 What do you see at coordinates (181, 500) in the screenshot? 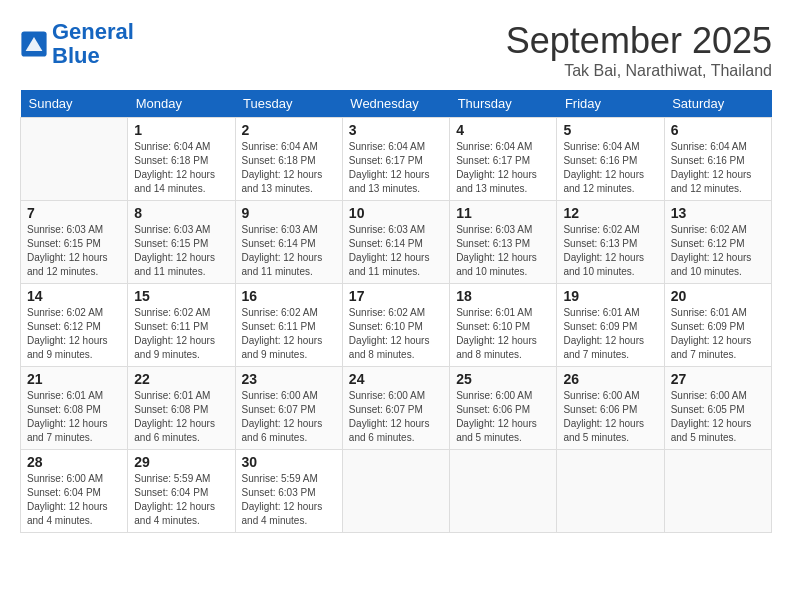
I see `cell-info: Sunrise: 5:59 AM Sunset: 6:04 PM Dayligh…` at bounding box center [181, 500].